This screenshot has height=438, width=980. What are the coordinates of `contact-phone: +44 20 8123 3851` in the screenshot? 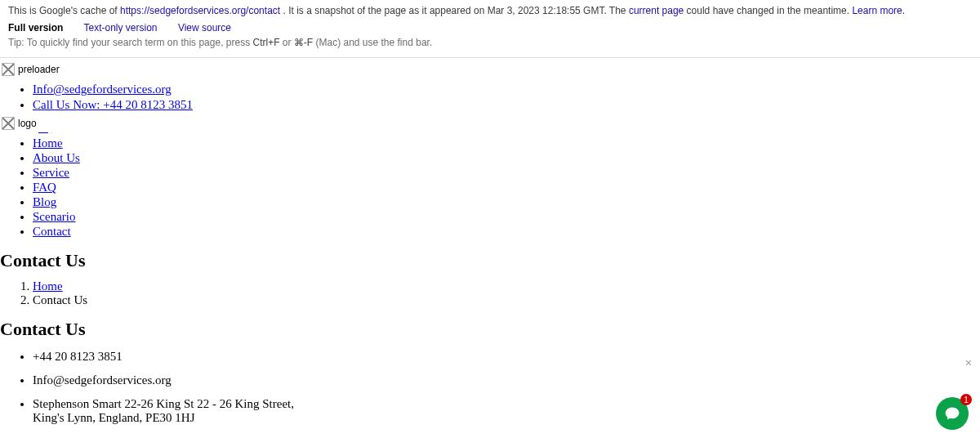 It's located at (180, 356).